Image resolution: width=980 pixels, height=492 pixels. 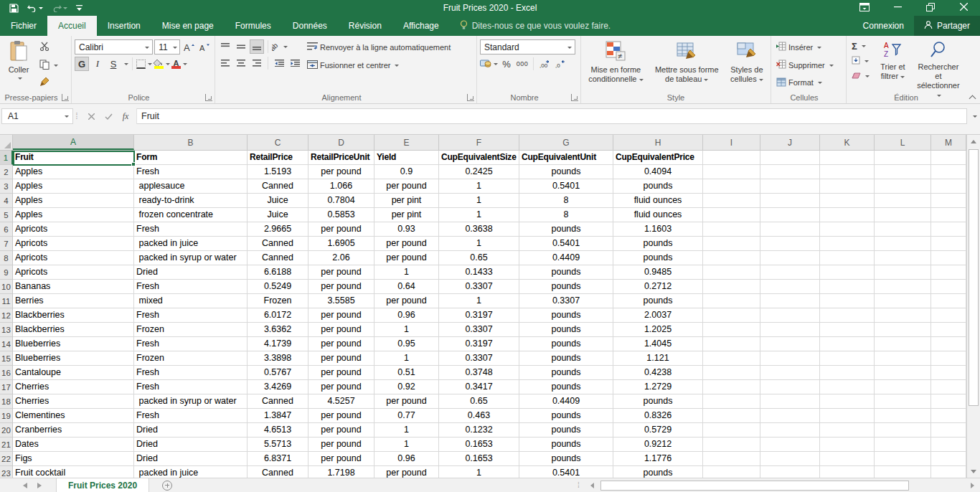 What do you see at coordinates (73, 359) in the screenshot?
I see `cell-A15: Blueberries` at bounding box center [73, 359].